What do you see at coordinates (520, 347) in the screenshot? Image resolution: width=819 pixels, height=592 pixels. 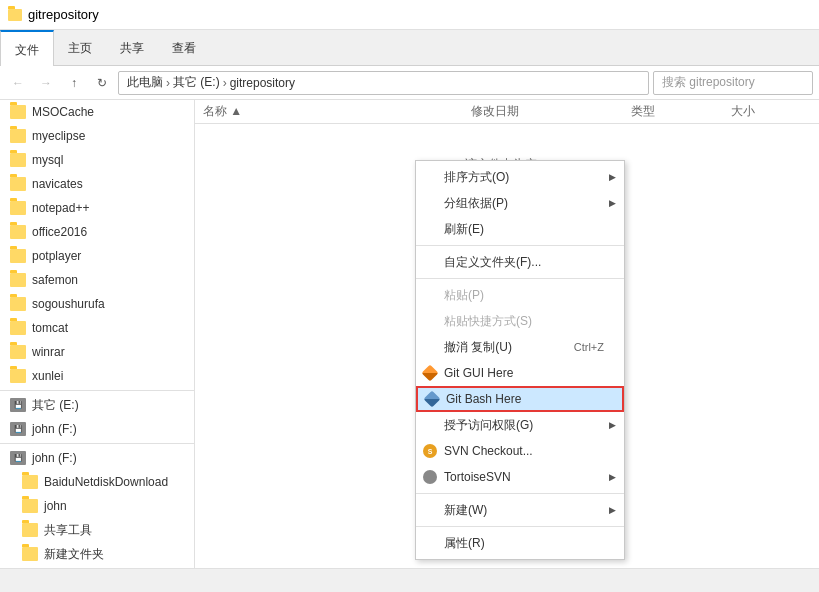 I see `menu-item-undo: 撤消 复制(U) Ctrl+Z` at bounding box center [520, 347].